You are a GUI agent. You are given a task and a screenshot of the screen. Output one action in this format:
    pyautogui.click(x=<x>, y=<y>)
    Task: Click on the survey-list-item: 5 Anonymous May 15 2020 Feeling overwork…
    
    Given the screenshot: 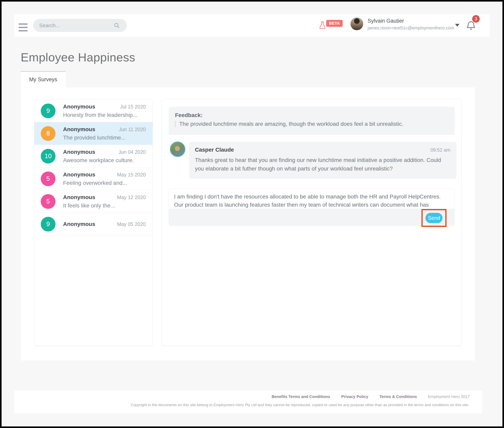 What is the action you would take?
    pyautogui.click(x=94, y=179)
    